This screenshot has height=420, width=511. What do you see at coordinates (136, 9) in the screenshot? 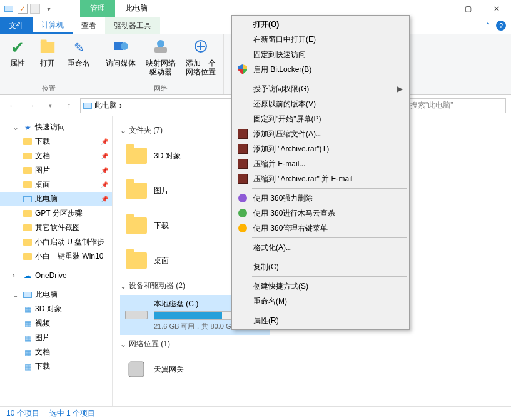
I see `window-title: 此电脑` at bounding box center [136, 9].